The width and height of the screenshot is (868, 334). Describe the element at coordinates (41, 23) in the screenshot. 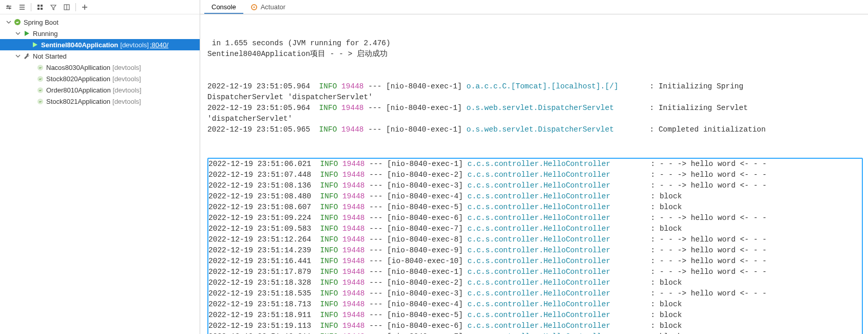

I see `tree-root-label: Spring Boot` at that location.